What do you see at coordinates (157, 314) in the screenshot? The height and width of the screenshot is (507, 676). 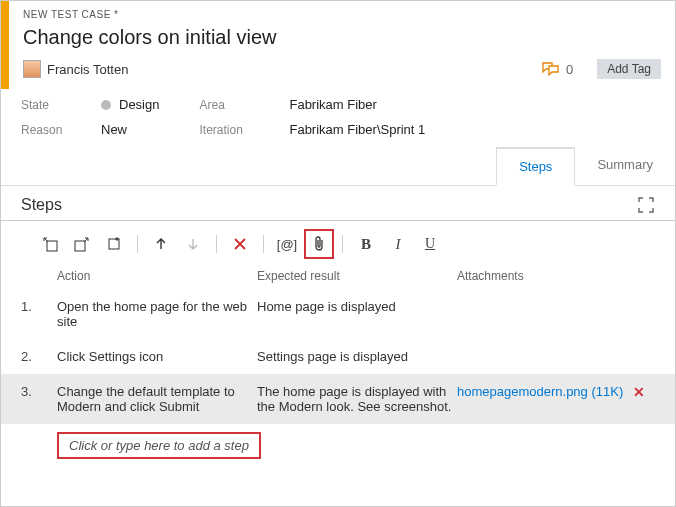 I see `step-action: Open the home page for the web site` at bounding box center [157, 314].